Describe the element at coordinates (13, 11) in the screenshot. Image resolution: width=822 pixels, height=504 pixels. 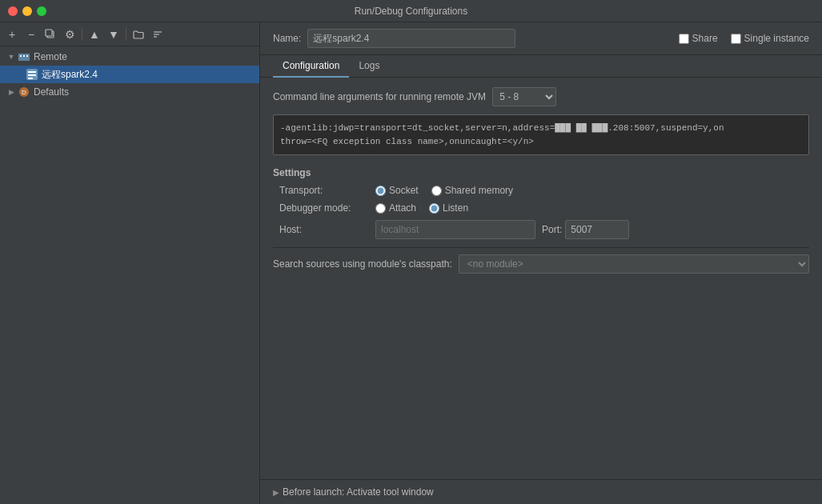
I see `close-button` at that location.